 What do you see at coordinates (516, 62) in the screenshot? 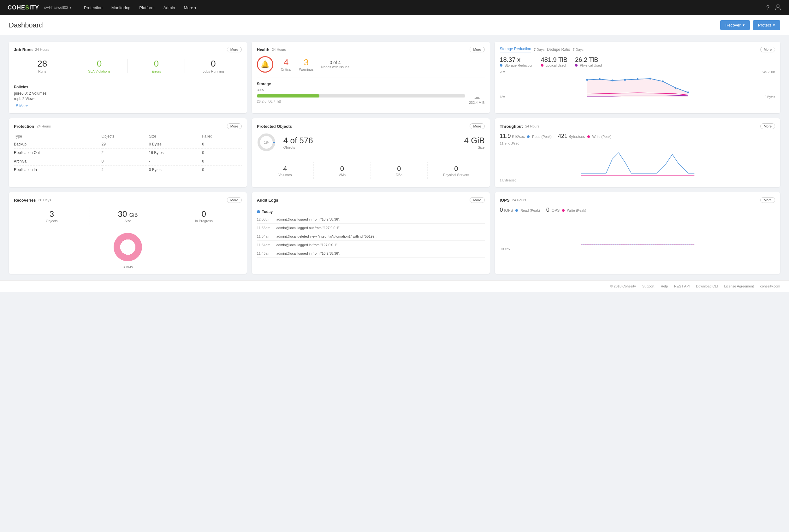
I see `sr-value: 18.37 x Storage Reduction` at bounding box center [516, 62].